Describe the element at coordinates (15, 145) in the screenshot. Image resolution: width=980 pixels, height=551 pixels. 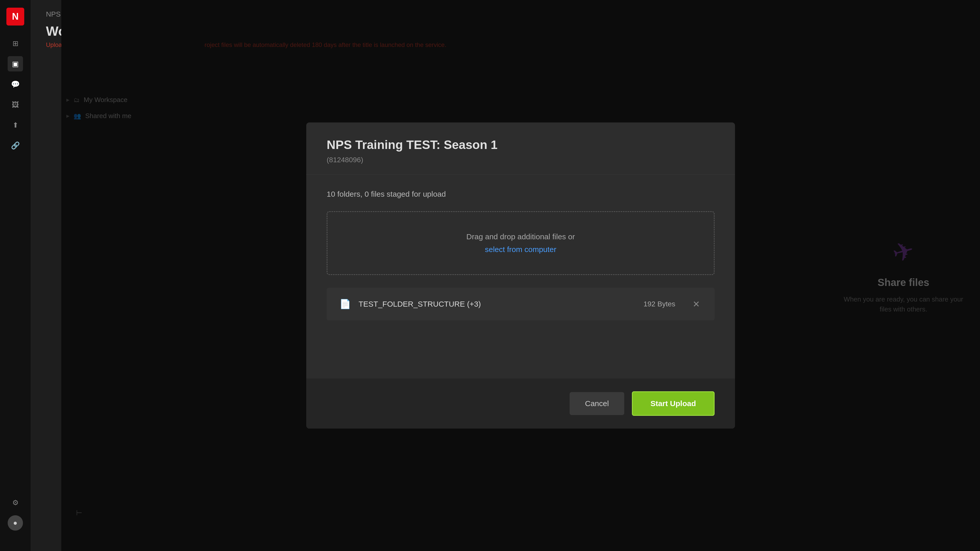
I see `sidebar-item-link: 🔗` at that location.